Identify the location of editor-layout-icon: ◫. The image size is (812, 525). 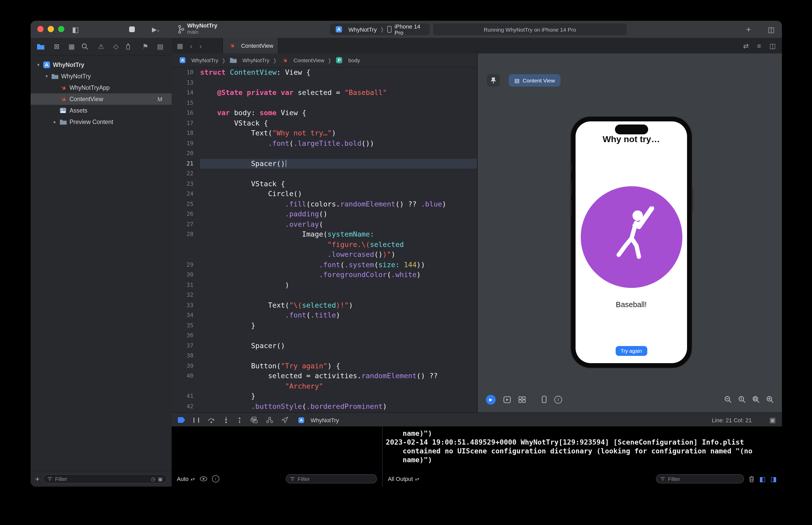
(771, 29).